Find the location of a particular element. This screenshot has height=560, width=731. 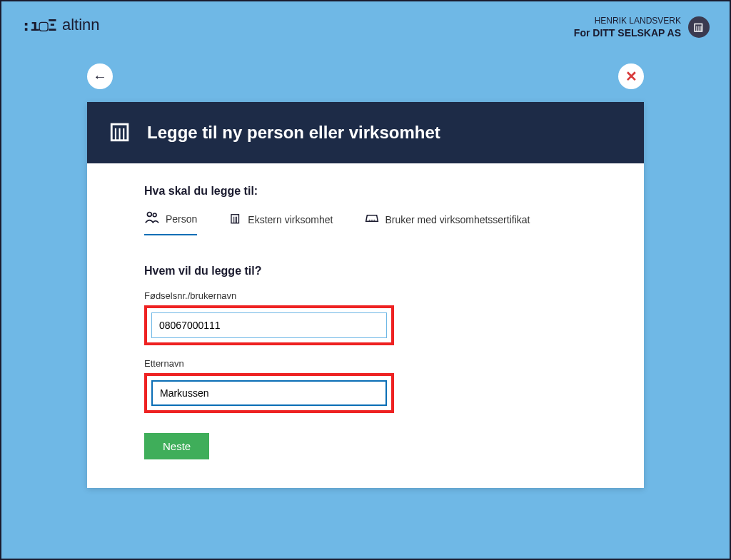

tab-person: Person is located at coordinates (171, 223).